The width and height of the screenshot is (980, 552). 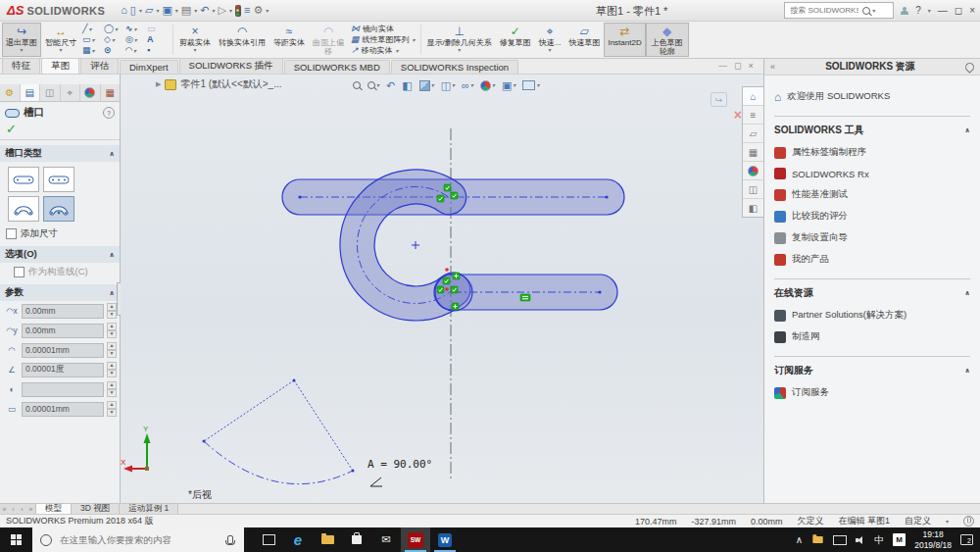 I want to click on display-style-icon: ◫▾, so click(x=448, y=86).